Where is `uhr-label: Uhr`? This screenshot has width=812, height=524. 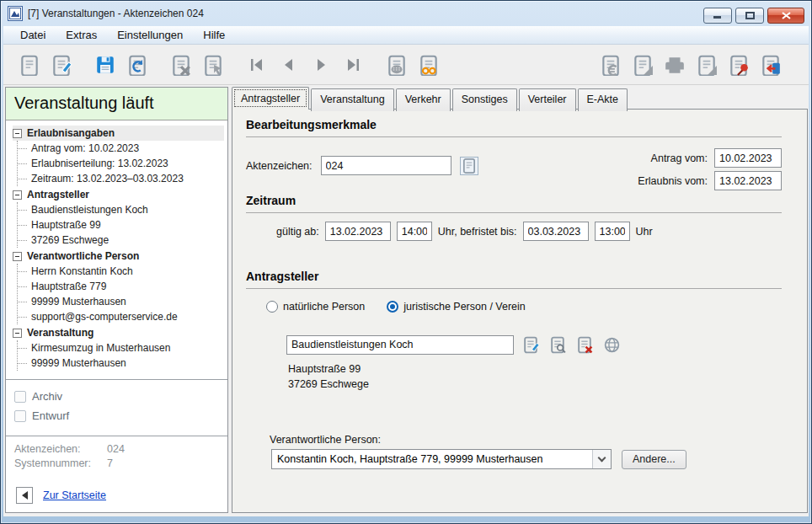
uhr-label: Uhr is located at coordinates (644, 232).